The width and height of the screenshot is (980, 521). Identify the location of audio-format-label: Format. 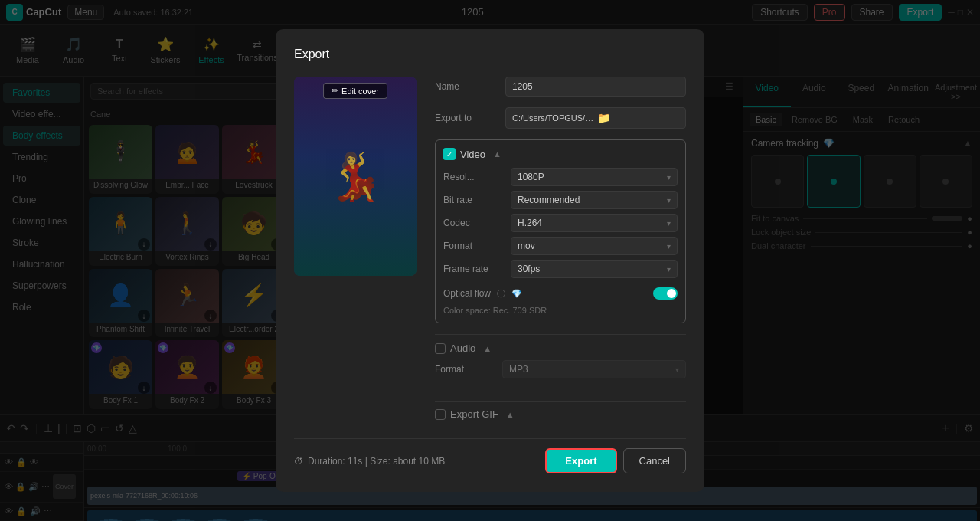
(466, 369).